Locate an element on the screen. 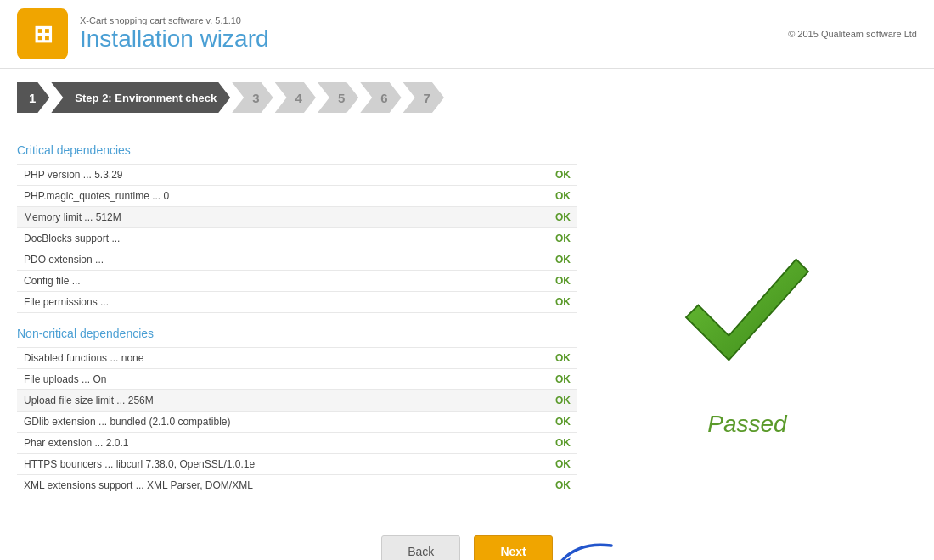 This screenshot has height=560, width=934. row-label: Phar extension ... 2.0.1 is located at coordinates (276, 443).